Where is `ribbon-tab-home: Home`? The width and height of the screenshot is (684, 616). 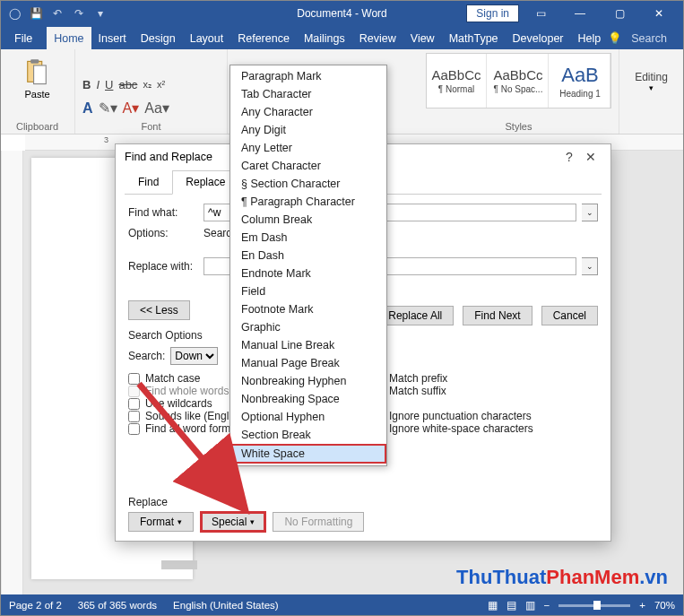 ribbon-tab-home: Home is located at coordinates (68, 38).